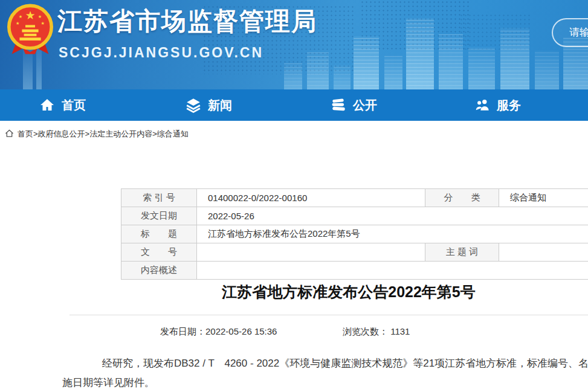 The width and height of the screenshot is (588, 392). I want to click on summary-value, so click(393, 271).